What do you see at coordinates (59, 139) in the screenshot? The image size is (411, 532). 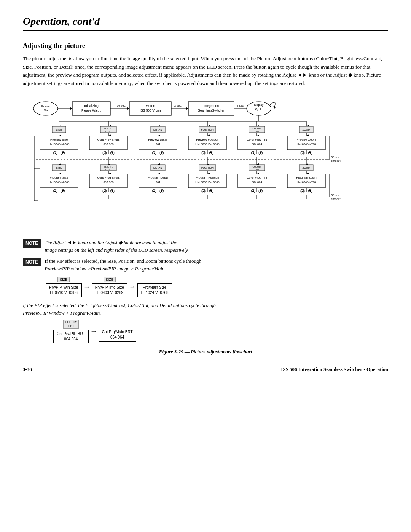 I see `svg-text: Preview Size` at bounding box center [59, 139].